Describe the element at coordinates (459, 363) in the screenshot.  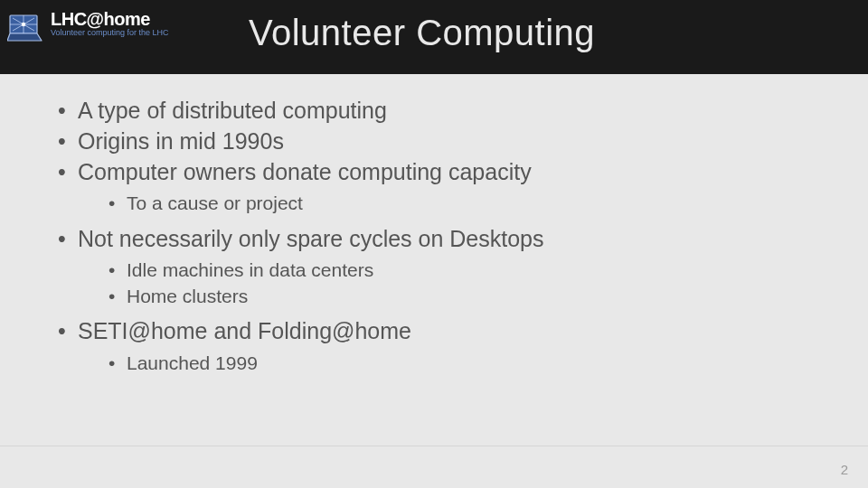
I see `sub-list: Launched 1999` at that location.